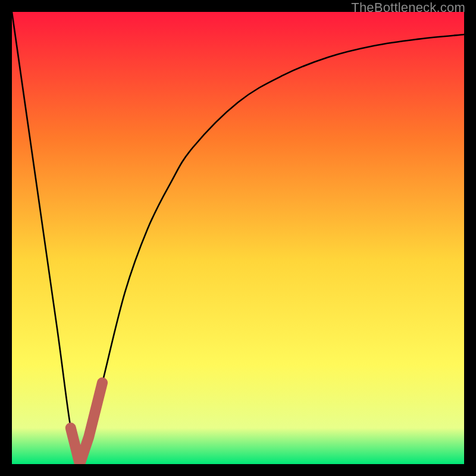 Image resolution: width=476 pixels, height=476 pixels. What do you see at coordinates (87, 424) in the screenshot?
I see `highlight-segment` at bounding box center [87, 424].